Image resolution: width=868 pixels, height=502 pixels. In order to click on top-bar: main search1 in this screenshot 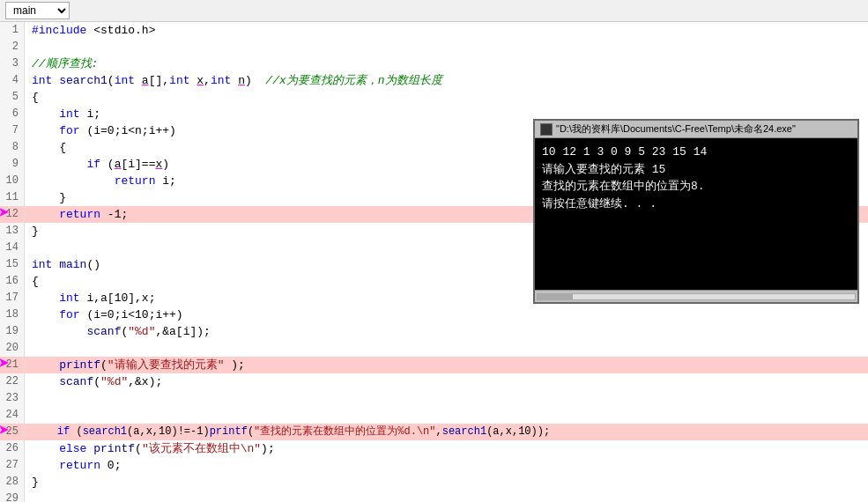, I will do `click(434, 11)`.